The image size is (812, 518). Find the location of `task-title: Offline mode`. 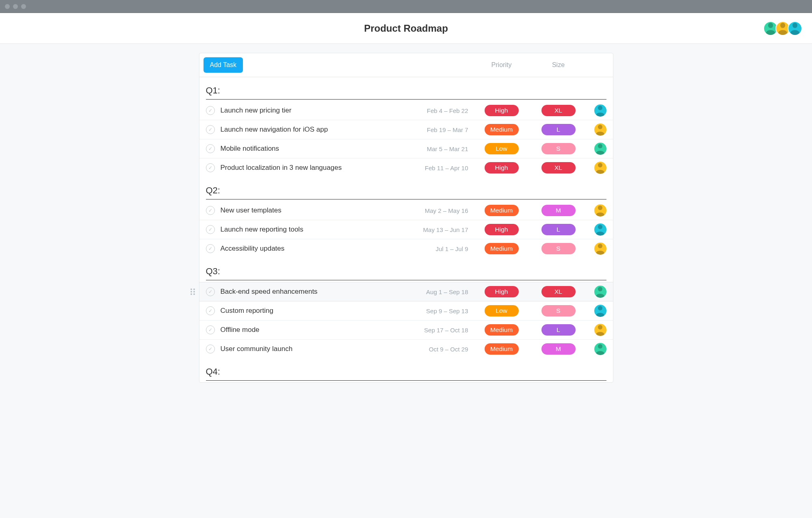

task-title: Offline mode is located at coordinates (316, 330).